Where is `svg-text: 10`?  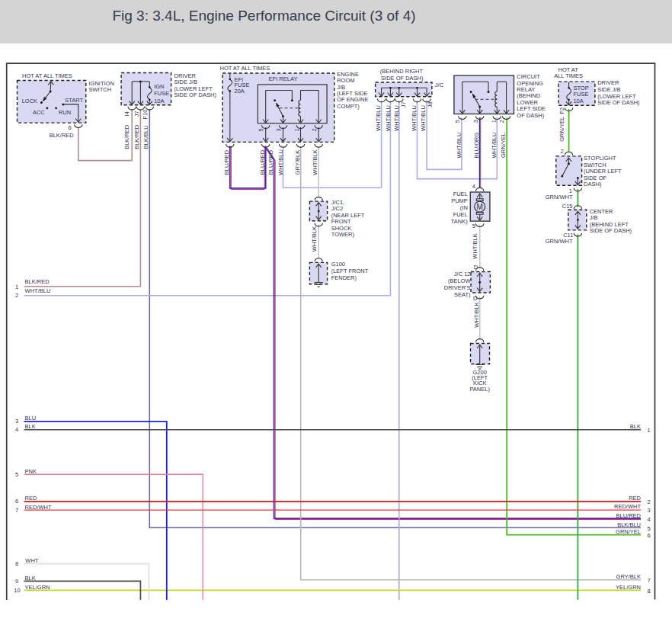 svg-text: 10 is located at coordinates (17, 590).